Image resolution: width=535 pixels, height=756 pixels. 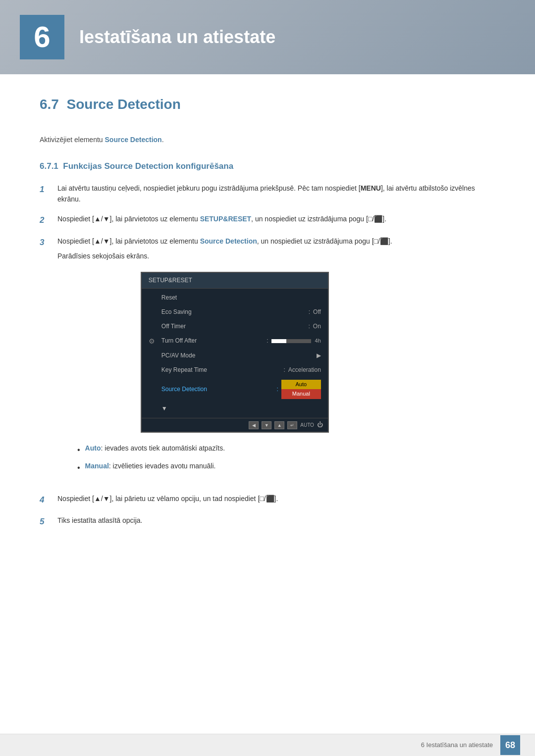 I want to click on page-footer: 6 Iestatīšana un atiestate 68, so click(x=268, y=745).